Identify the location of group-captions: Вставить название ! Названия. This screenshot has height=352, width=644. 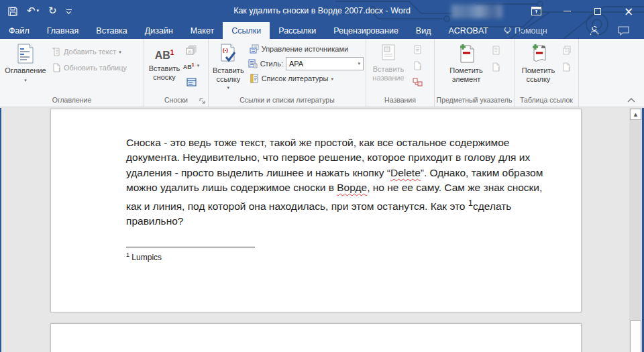
(400, 72).